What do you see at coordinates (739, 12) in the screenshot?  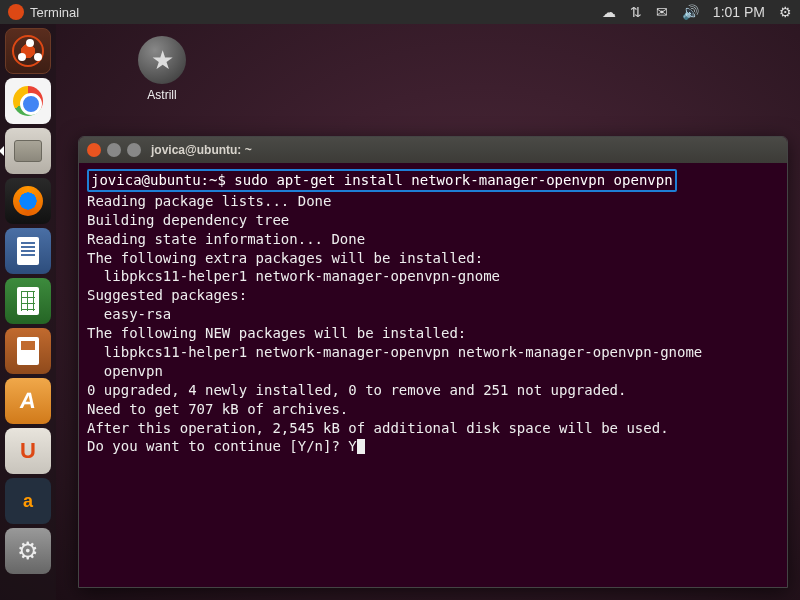 I see `clock: 1:01 PM` at bounding box center [739, 12].